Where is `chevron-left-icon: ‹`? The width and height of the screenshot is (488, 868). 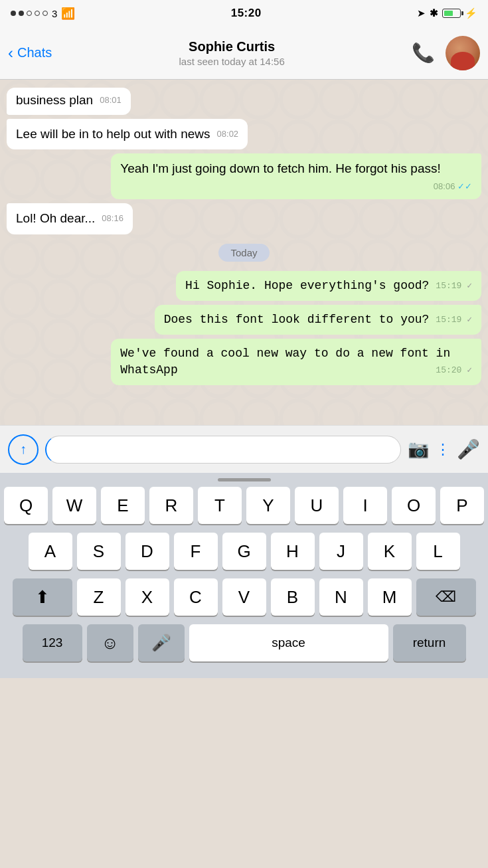 chevron-left-icon: ‹ is located at coordinates (11, 53).